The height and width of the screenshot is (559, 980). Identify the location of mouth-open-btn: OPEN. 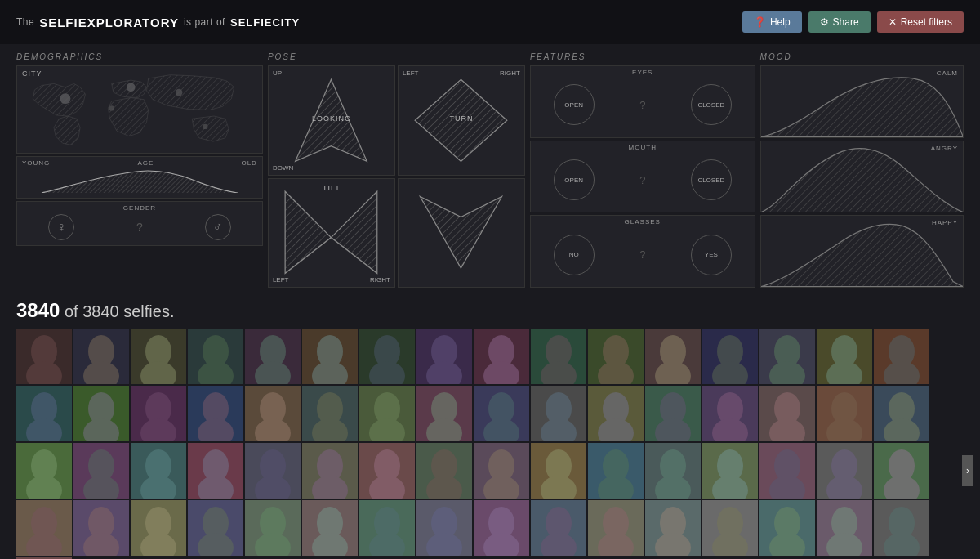
(574, 180).